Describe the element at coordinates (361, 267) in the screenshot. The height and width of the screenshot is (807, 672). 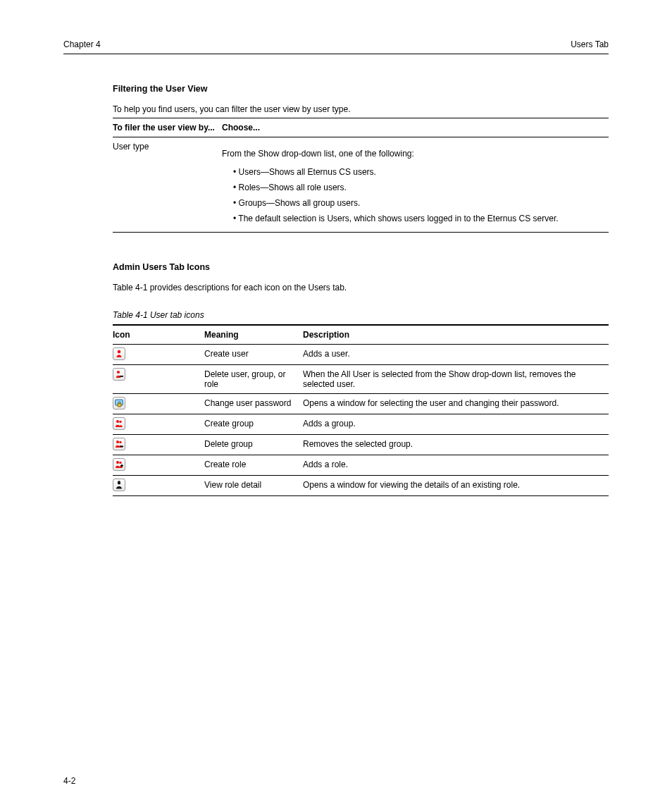
I see `section-title-icons: Admin Users Tab Icons` at that location.